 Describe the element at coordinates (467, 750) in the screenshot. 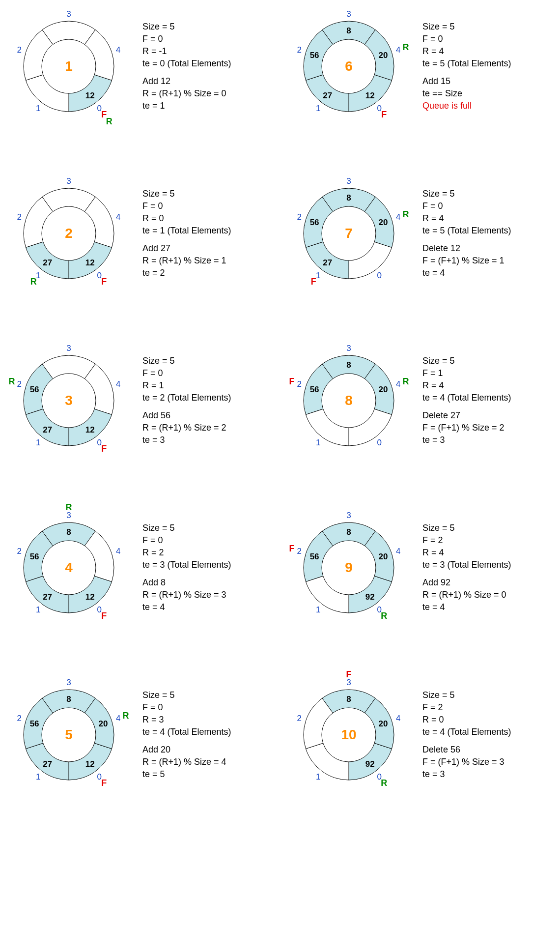

I see `operation-line: Delete 56` at that location.